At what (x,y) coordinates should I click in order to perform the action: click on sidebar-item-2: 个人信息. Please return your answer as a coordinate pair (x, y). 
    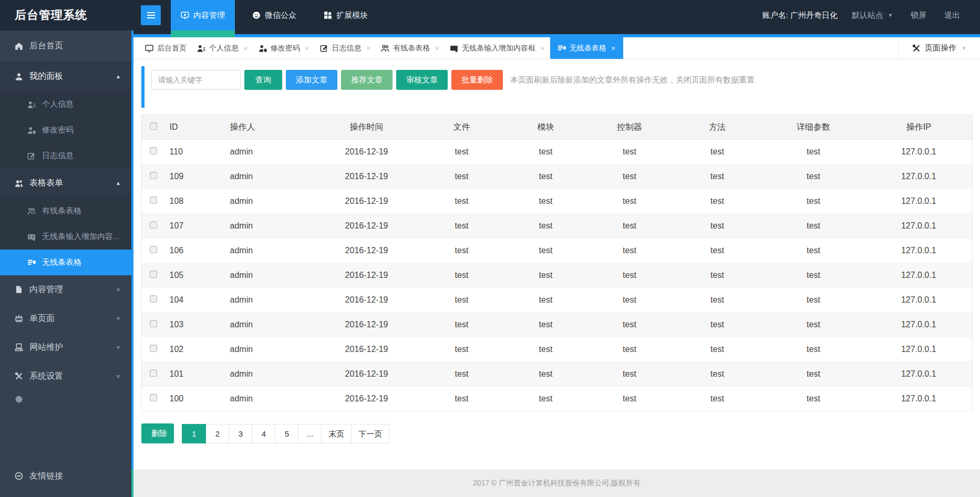
    Looking at the image, I should click on (66, 104).